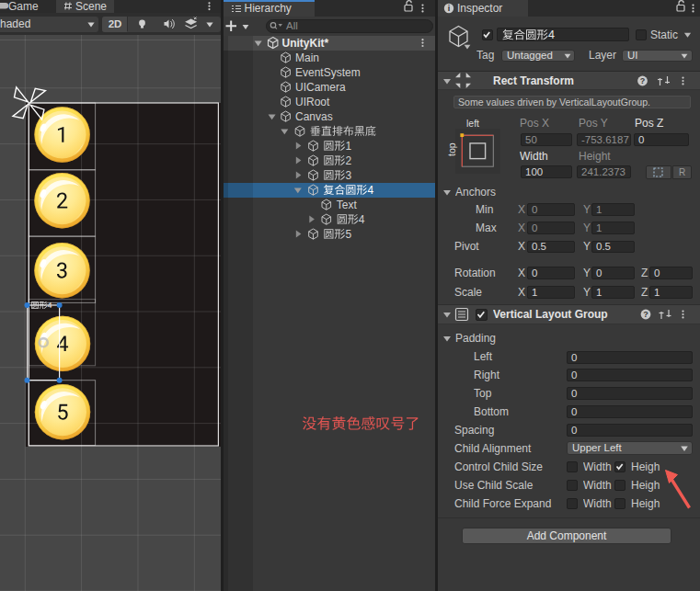  I want to click on svg-text: top, so click(452, 149).